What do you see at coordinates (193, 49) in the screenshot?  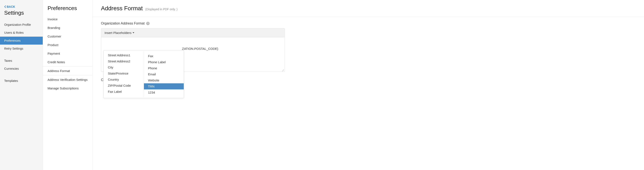 I see `textarea-visible-content: ZATION.POSTAL_CODE}` at bounding box center [193, 49].